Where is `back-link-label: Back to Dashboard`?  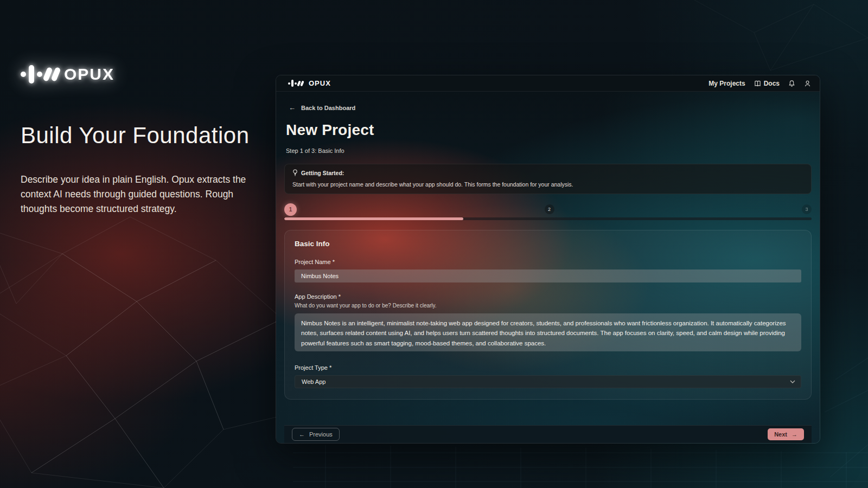 back-link-label: Back to Dashboard is located at coordinates (328, 108).